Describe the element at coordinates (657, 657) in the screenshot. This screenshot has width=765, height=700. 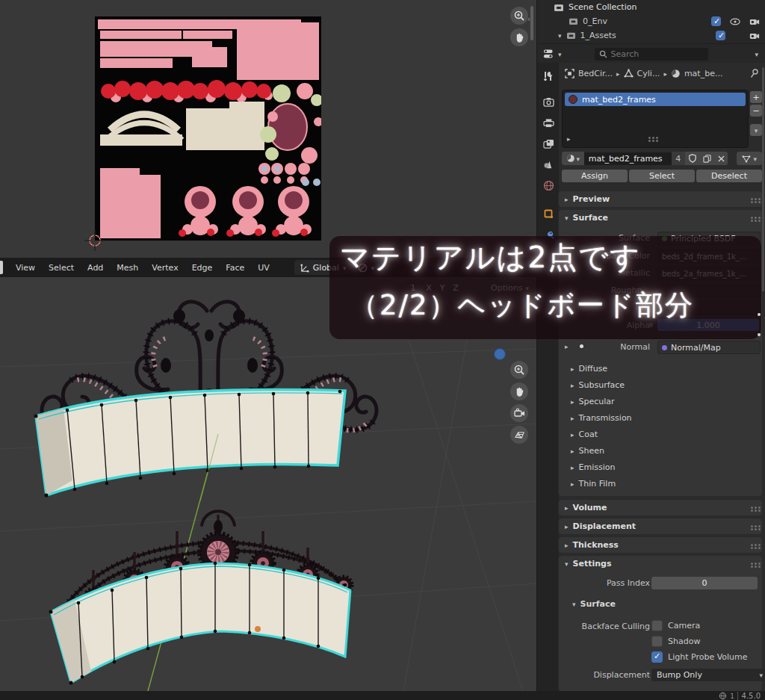
I see `light-probe-checkbox` at that location.